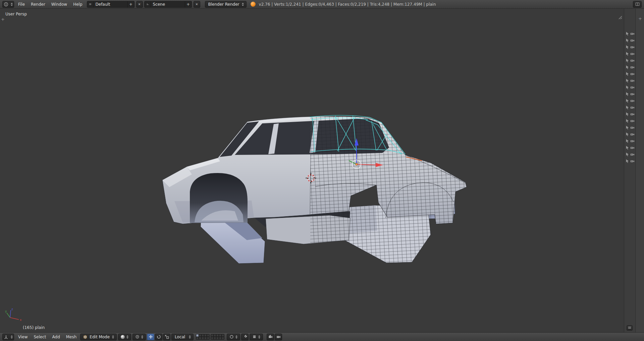 The image size is (644, 341). I want to click on snap-toggle, so click(245, 337).